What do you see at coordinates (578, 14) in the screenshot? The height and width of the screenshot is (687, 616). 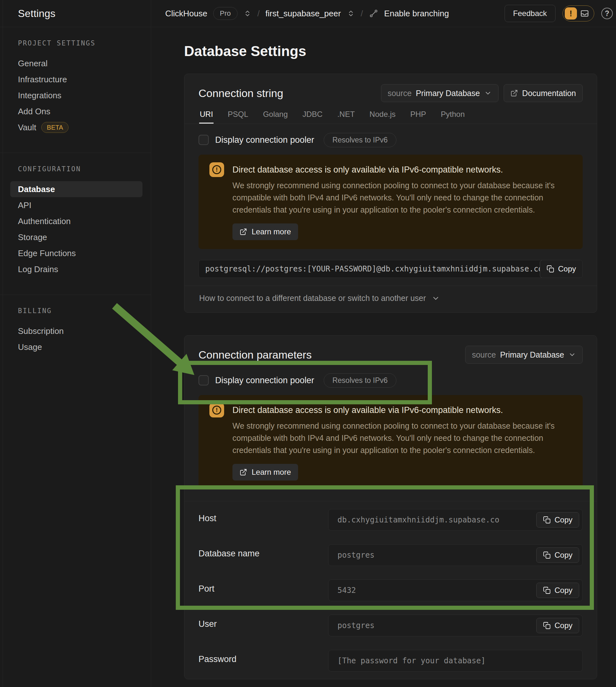 I see `notifications-button: !` at bounding box center [578, 14].